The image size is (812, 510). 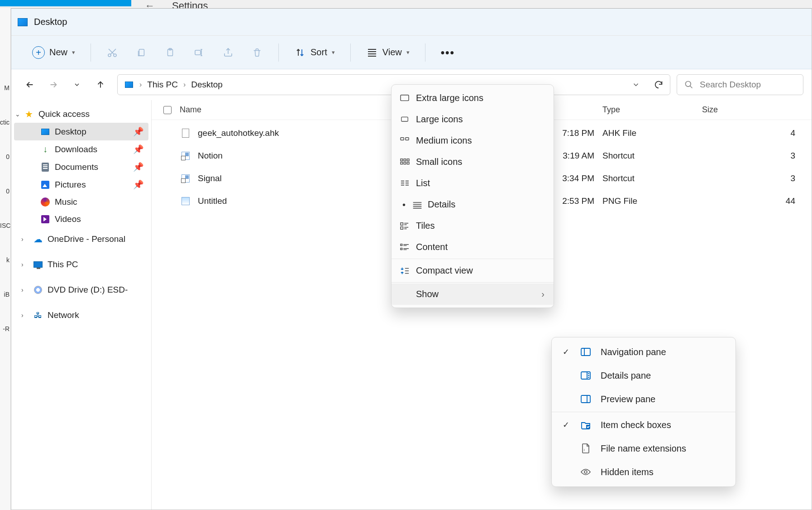 What do you see at coordinates (731, 85) in the screenshot?
I see `search-placeholder: Search Desktop` at bounding box center [731, 85].